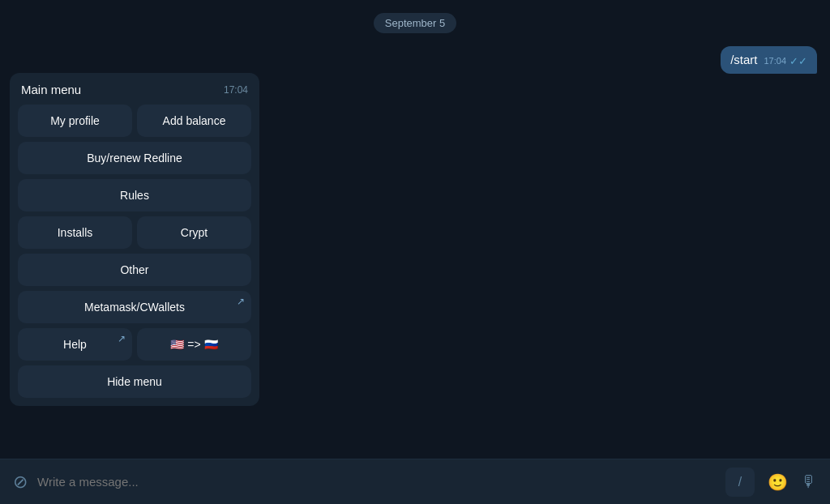  Describe the element at coordinates (75, 233) in the screenshot. I see `installs-button: Installs` at that location.